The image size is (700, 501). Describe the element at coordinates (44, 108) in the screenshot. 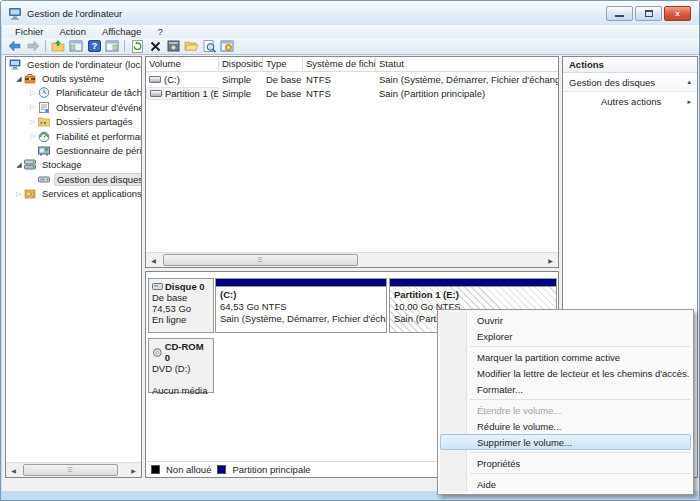

I see `event-viewer-icon` at that location.